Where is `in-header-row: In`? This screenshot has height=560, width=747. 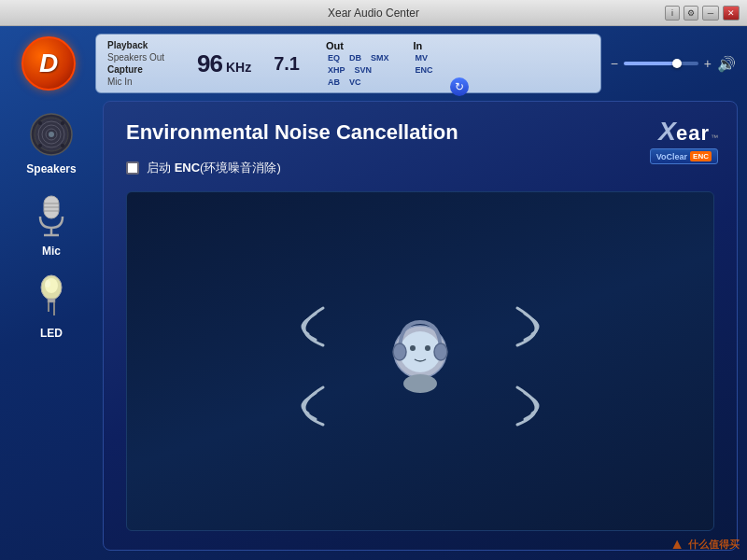
in-header-row: In is located at coordinates (420, 46).